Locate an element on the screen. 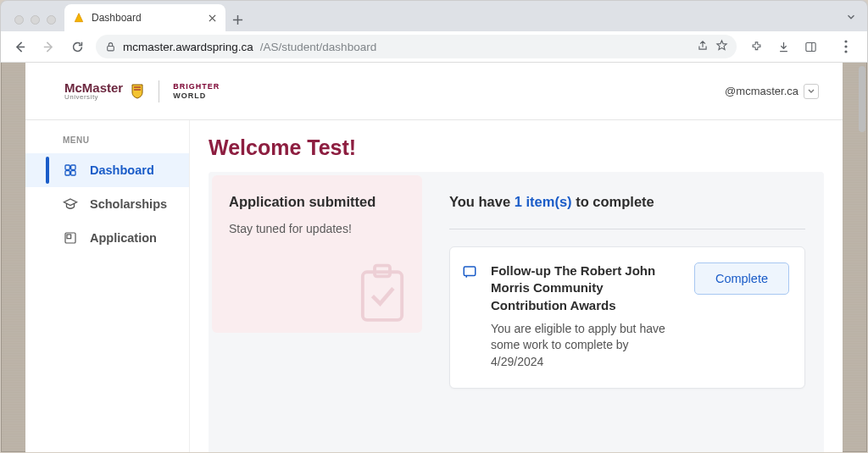 The width and height of the screenshot is (868, 453). crest-icon is located at coordinates (138, 91).